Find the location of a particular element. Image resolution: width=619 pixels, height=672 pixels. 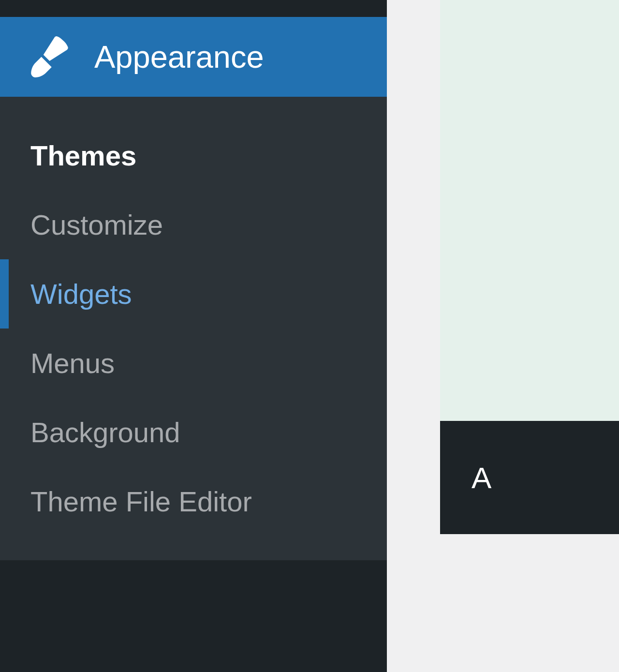

menu-appearance: Appearance is located at coordinates (193, 57).